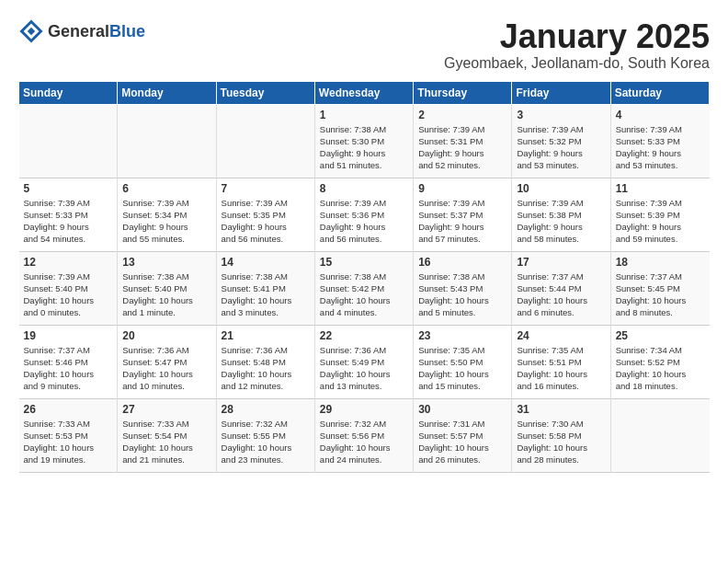 The image size is (728, 563). What do you see at coordinates (68, 214) in the screenshot?
I see `calendar-cell: 5Sunrise: 7:39 AM Sunset: 5:33 PM Daylig…` at bounding box center [68, 214].